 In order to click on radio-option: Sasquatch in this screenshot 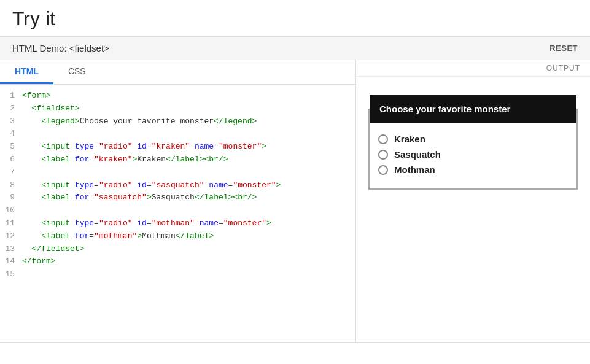, I will do `click(473, 155)`.